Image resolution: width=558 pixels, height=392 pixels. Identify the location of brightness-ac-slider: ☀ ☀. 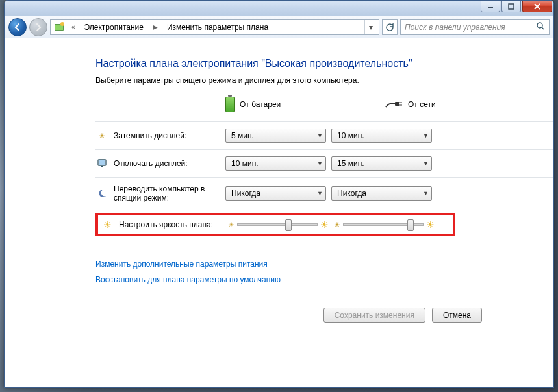
(385, 225).